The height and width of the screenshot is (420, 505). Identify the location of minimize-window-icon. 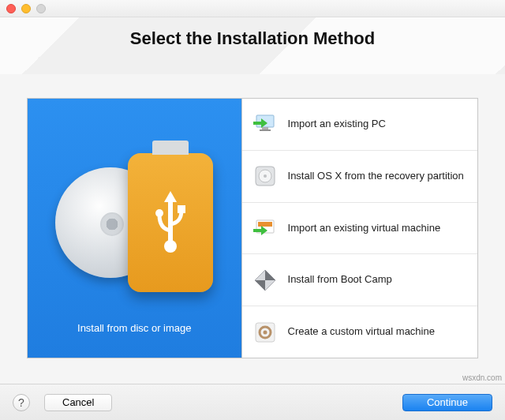
(26, 9).